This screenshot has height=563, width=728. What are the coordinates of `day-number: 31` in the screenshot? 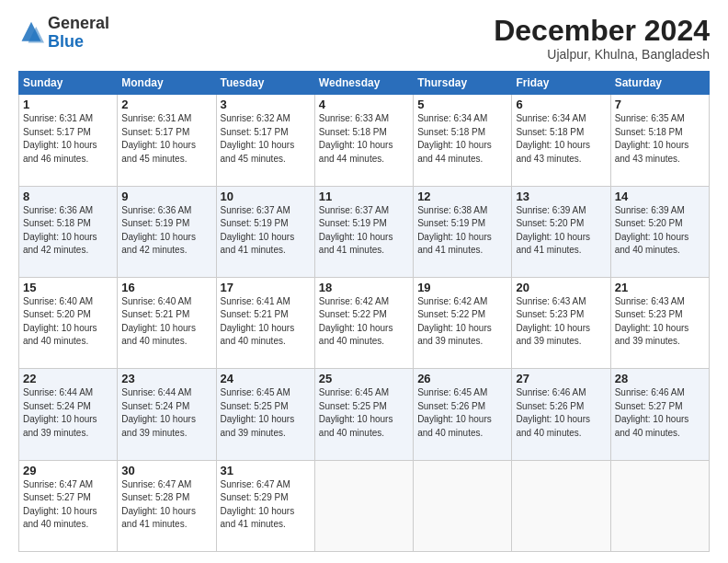 It's located at (266, 471).